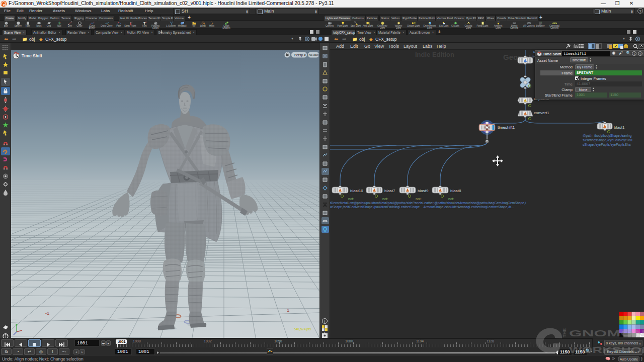 Image resolution: width=644 pixels, height=362 pixels. Describe the element at coordinates (608, 140) in the screenshot. I see `svg-text:s/earringsShape,/eyeBalls/eyeB: s/earringsShape,/eyeBalls/eyeBall` at that location.